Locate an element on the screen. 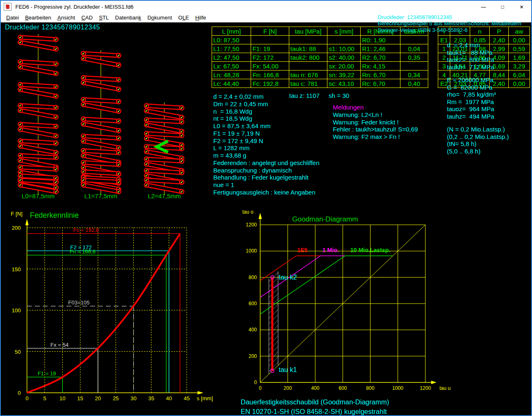  x-tick-label: 10 is located at coordinates (62, 398).